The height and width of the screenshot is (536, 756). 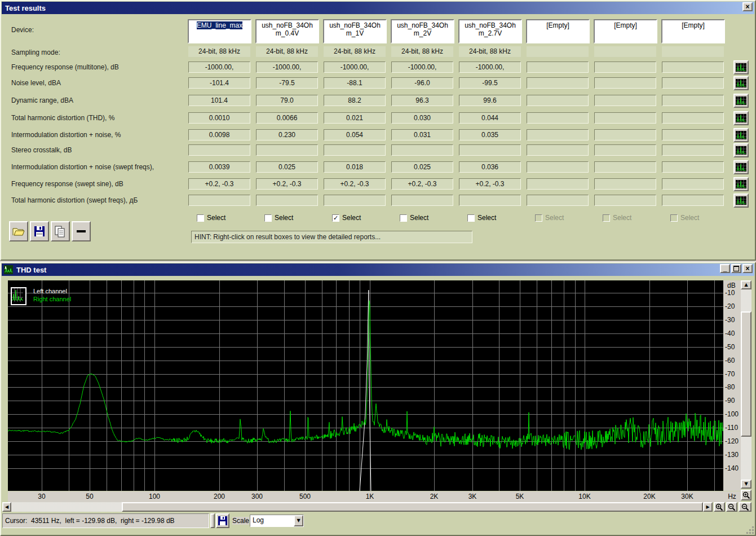 What do you see at coordinates (746, 374) in the screenshot?
I see `v-scroll-thumb` at bounding box center [746, 374].